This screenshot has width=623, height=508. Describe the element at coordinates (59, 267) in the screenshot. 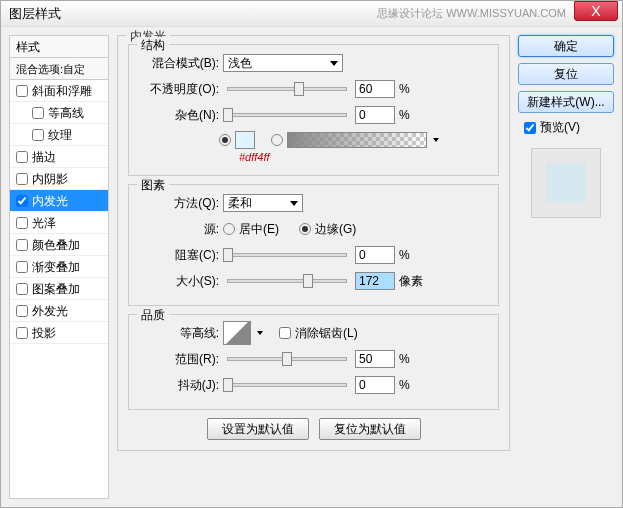

I see `styles-sidebar: 样式 混合选项:自定 斜面和浮雕 等高线 纹理 描边 内阴影 内发光 光泽 颜色…` at that location.